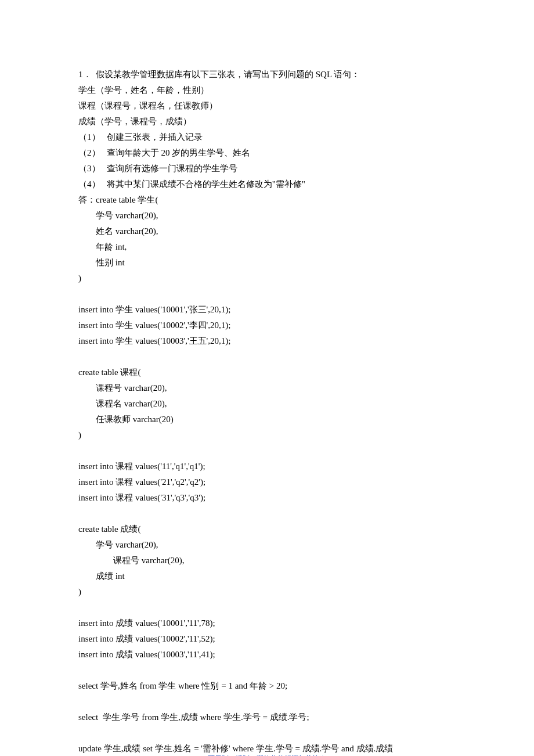 This screenshot has height=756, width=534. Describe the element at coordinates (267, 279) in the screenshot. I see `close-paren-1: )` at that location.